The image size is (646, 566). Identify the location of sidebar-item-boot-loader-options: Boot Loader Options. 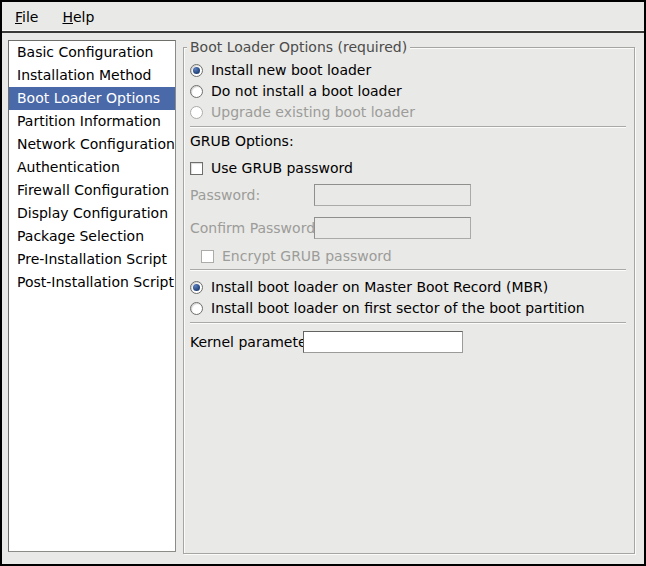
(92, 98).